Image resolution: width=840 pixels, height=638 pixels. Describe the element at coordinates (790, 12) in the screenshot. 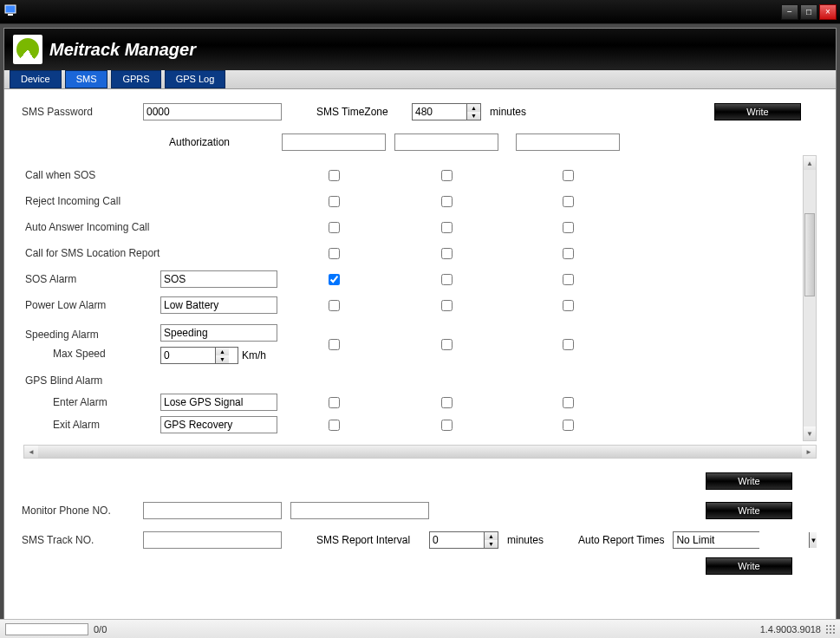

I see `minimize-button: −` at that location.